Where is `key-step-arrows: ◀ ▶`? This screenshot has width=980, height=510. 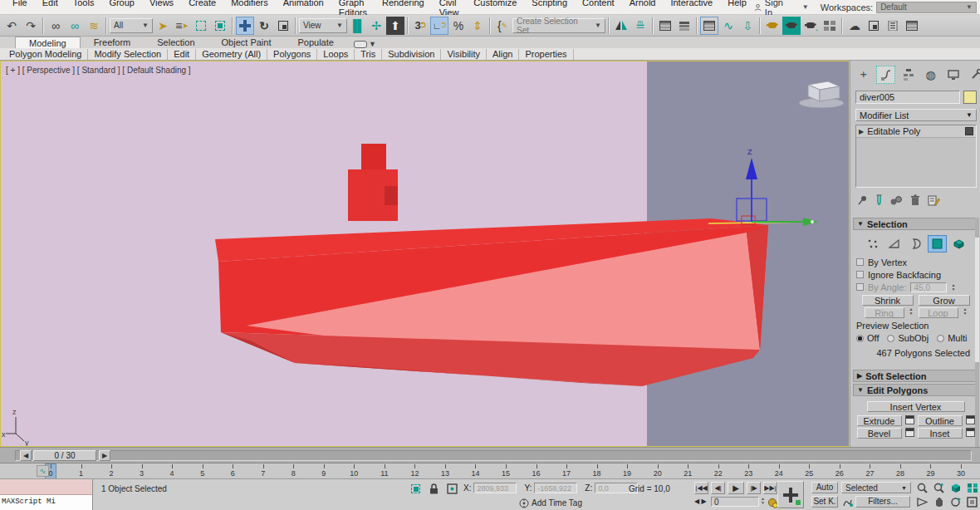
key-step-arrows: ◀ ▶ is located at coordinates (701, 502).